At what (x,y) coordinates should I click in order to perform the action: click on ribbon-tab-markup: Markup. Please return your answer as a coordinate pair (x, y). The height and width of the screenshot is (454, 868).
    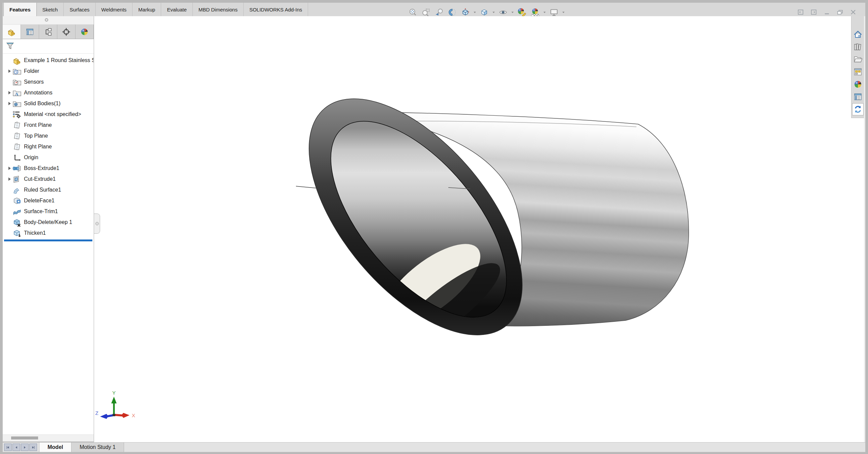
    Looking at the image, I should click on (147, 9).